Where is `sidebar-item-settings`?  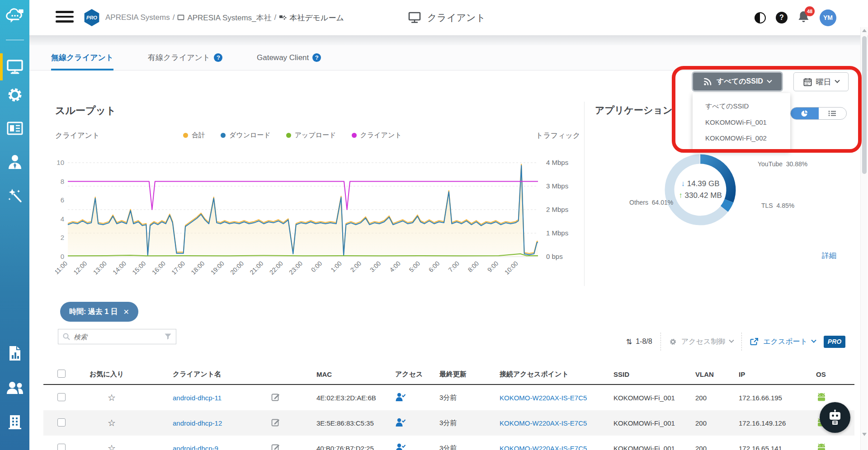
sidebar-item-settings is located at coordinates (14, 95).